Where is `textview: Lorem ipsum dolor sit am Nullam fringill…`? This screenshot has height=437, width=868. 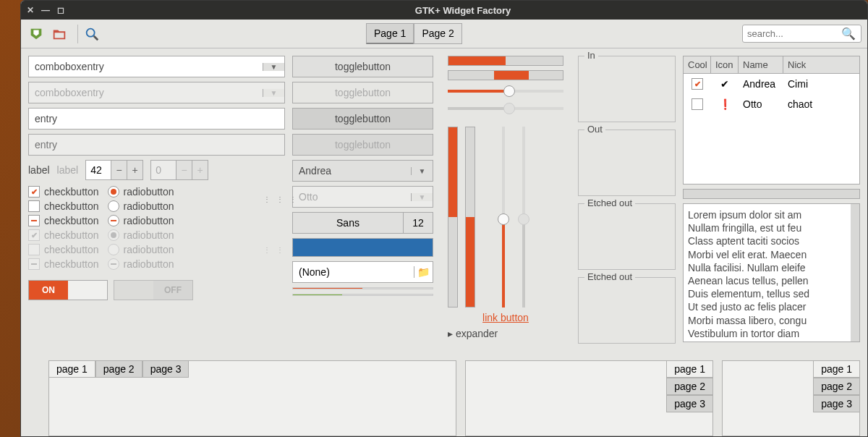 textview: Lorem ipsum dolor sit am Nullam fringill… is located at coordinates (771, 273).